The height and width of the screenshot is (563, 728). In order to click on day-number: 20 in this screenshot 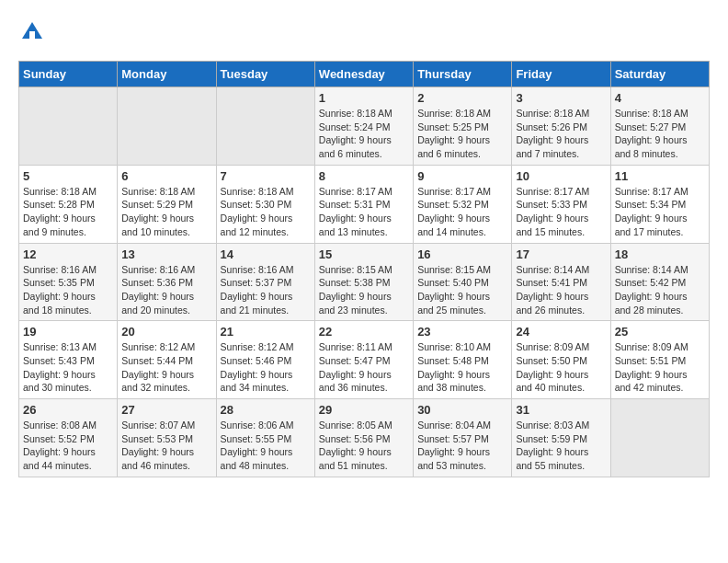, I will do `click(166, 331)`.